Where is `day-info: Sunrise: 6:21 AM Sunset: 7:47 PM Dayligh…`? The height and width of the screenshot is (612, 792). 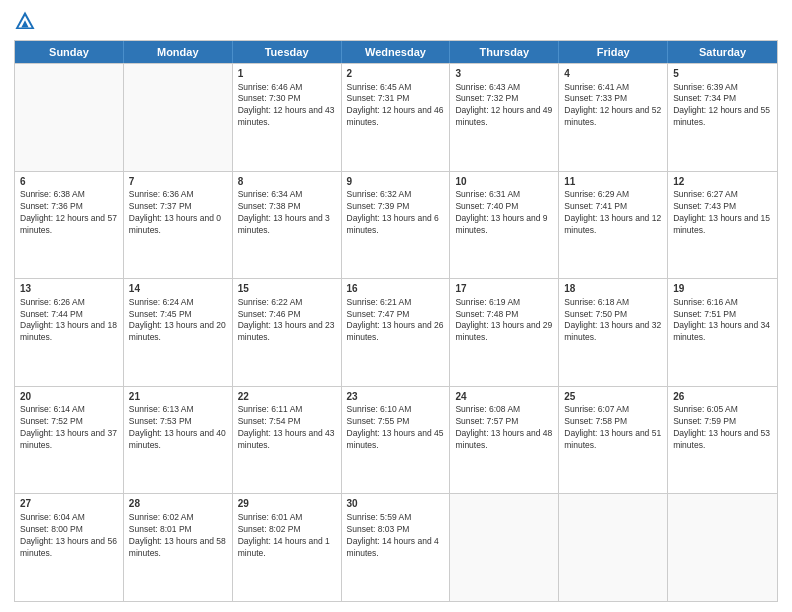
day-info: Sunrise: 6:21 AM Sunset: 7:47 PM Dayligh… is located at coordinates (396, 321).